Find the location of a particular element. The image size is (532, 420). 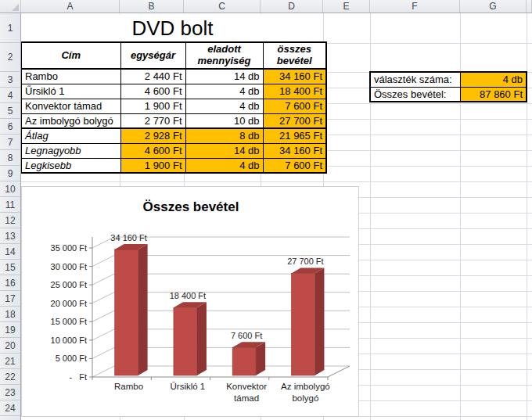

summary-cell: Legkisebb is located at coordinates (70, 166).